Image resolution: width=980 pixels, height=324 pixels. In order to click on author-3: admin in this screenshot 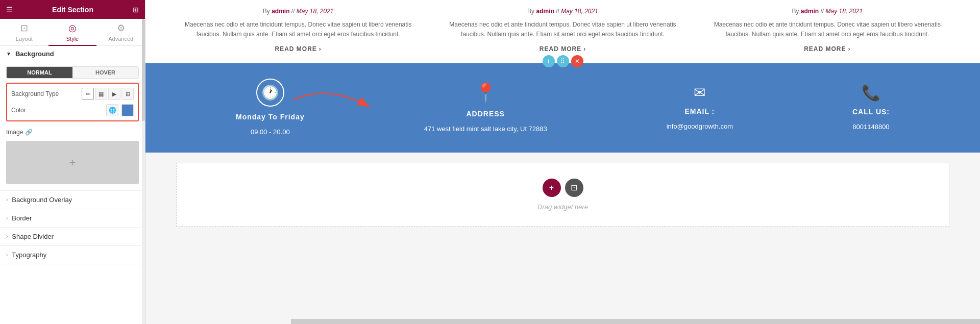, I will do `click(810, 11)`.